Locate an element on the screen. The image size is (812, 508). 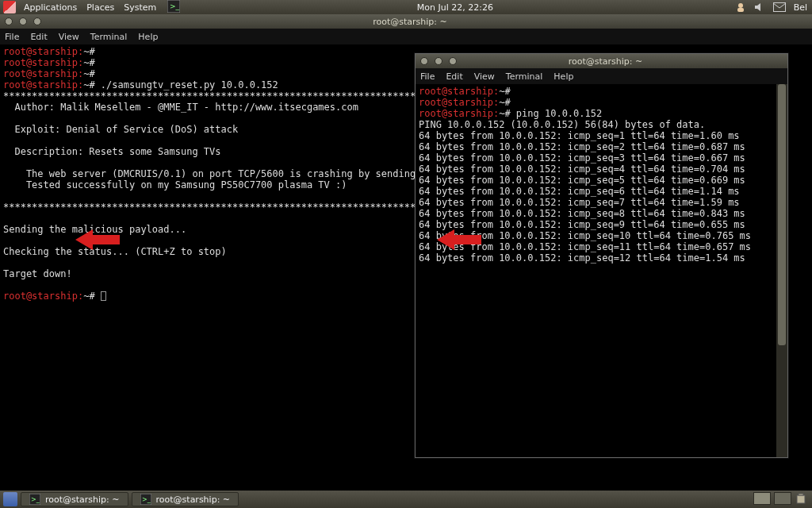
ping-line: 64 bytes from 10.0.0.152: icmp_seq=8 ttl… is located at coordinates (582, 214).